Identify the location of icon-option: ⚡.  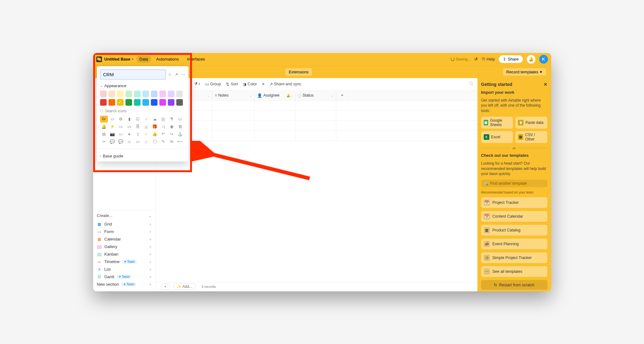
(112, 127).